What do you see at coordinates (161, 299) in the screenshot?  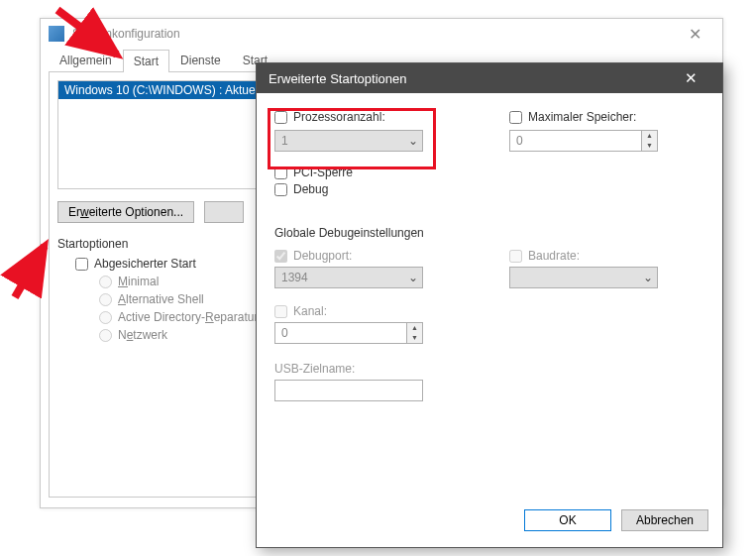 I see `radio-altshell-text: Alternative Shell` at bounding box center [161, 299].